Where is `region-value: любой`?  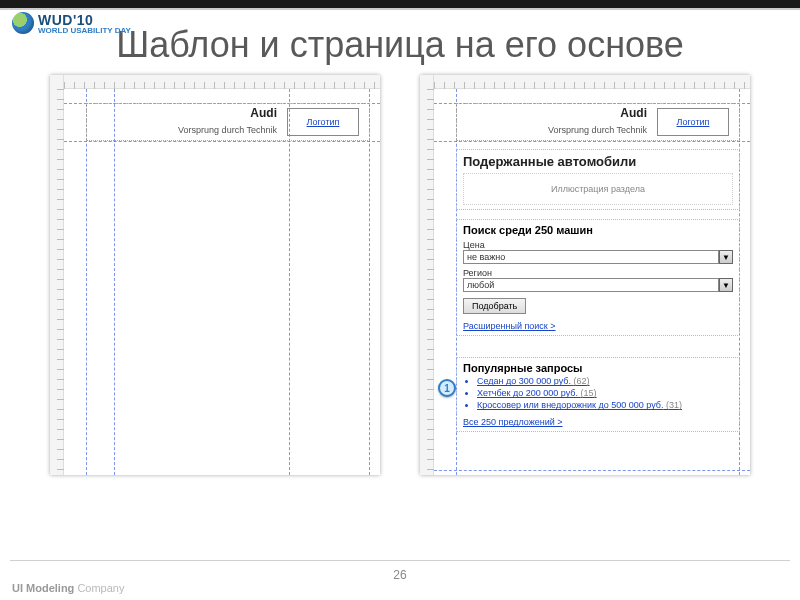 region-value: любой is located at coordinates (591, 285).